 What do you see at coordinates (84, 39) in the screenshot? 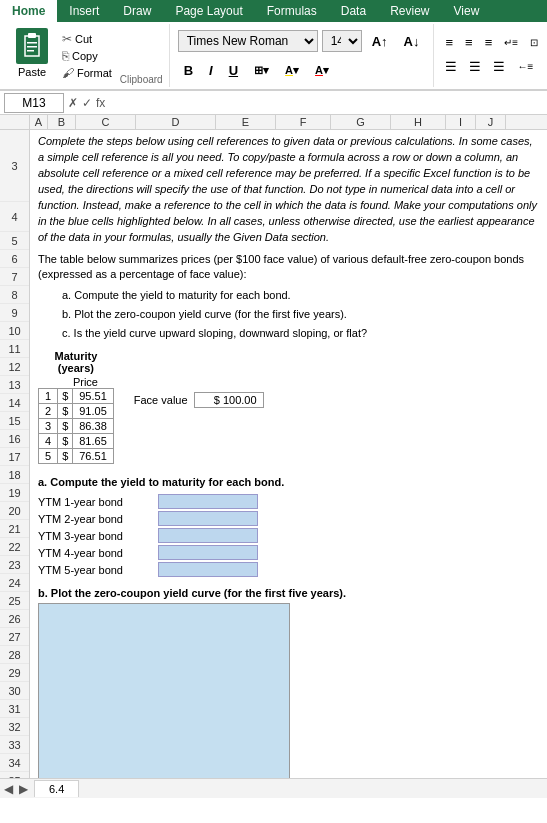
I see `cut-label: Cut` at bounding box center [84, 39].